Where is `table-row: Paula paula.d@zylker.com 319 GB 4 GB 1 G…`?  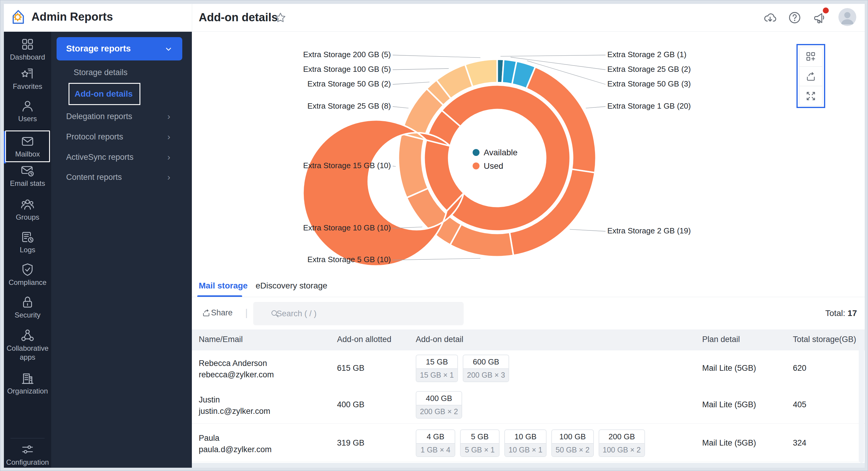
table-row: Paula paula.d@zylker.com 319 GB 4 GB 1 G… is located at coordinates (528, 443).